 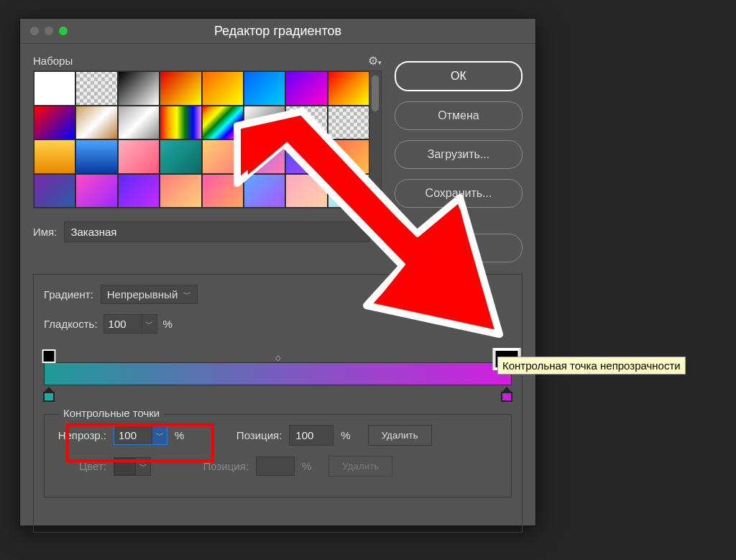 I want to click on gradient-bar, so click(x=277, y=374).